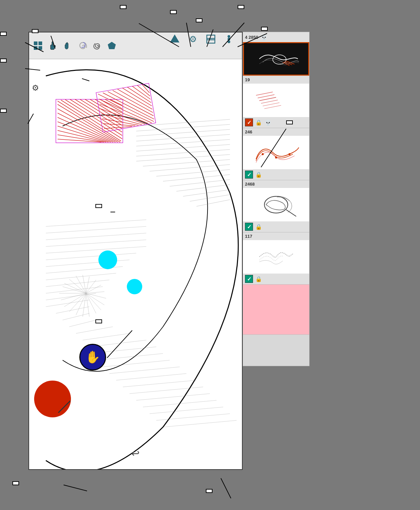  I want to click on layer-19-thumb, so click(276, 100).